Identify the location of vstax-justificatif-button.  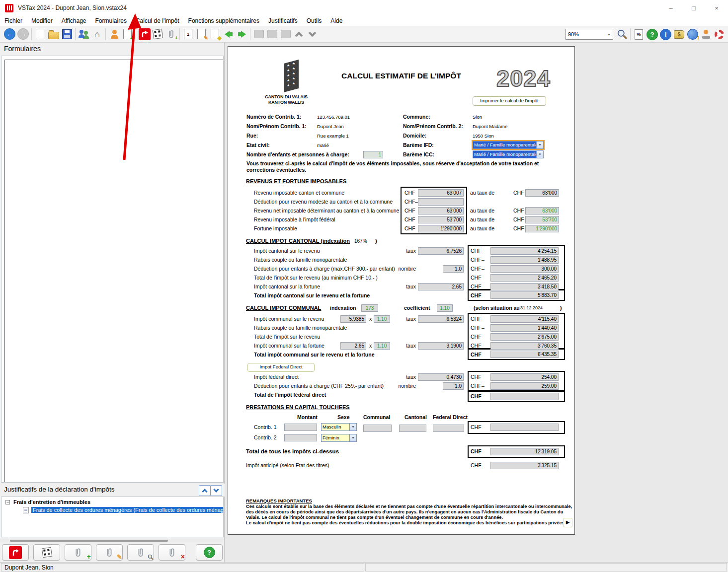
(15, 552).